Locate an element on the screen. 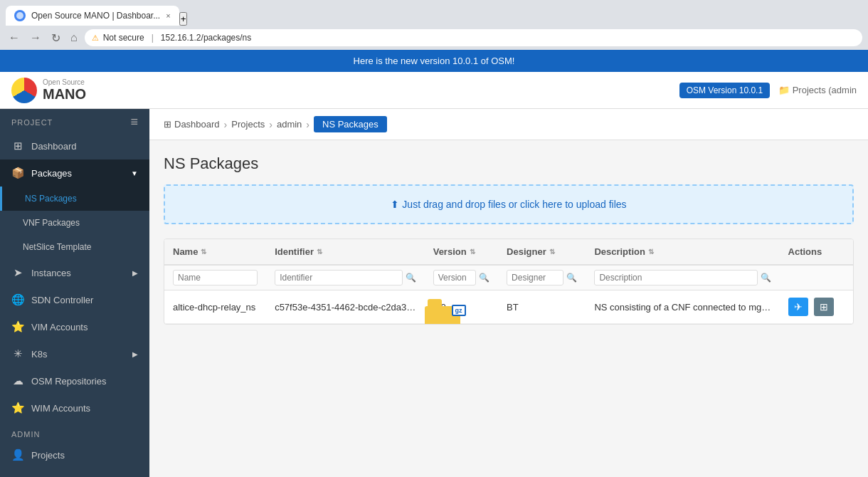 Image resolution: width=868 pixels, height=477 pixels. tab-favicon is located at coordinates (20, 16).